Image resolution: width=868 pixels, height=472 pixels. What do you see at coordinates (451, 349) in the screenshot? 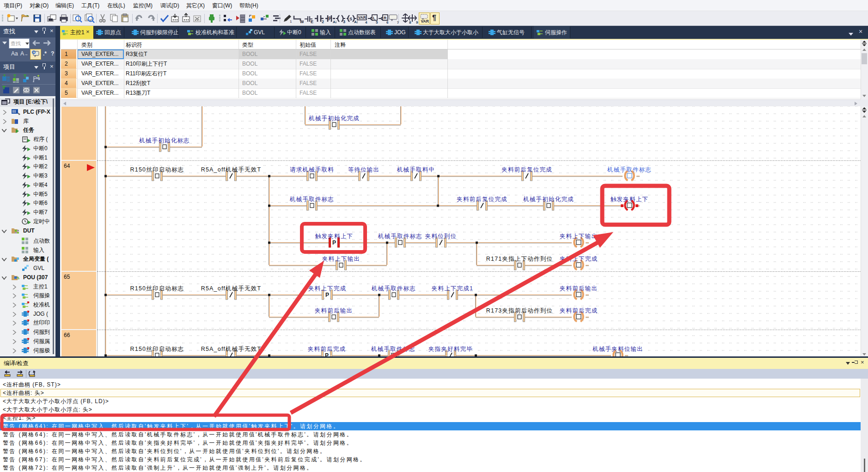
I see `svg-text: 夹指夹好料完毕` at bounding box center [451, 349].